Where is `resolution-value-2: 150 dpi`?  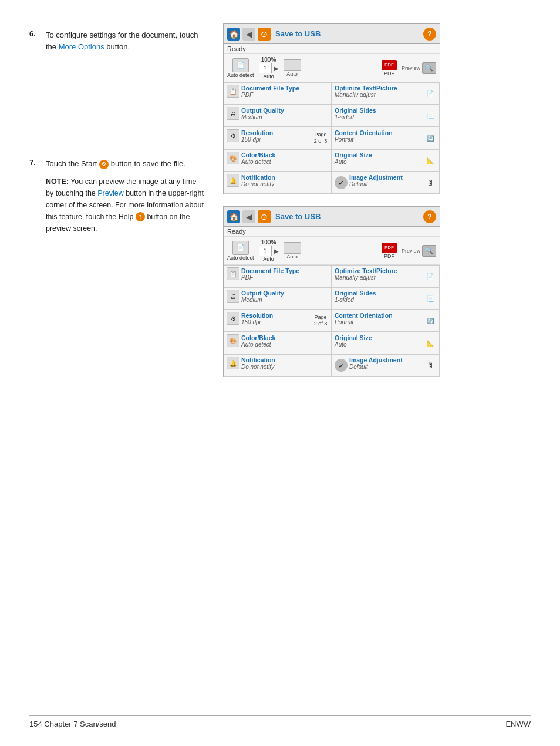 resolution-value-2: 150 dpi is located at coordinates (276, 322).